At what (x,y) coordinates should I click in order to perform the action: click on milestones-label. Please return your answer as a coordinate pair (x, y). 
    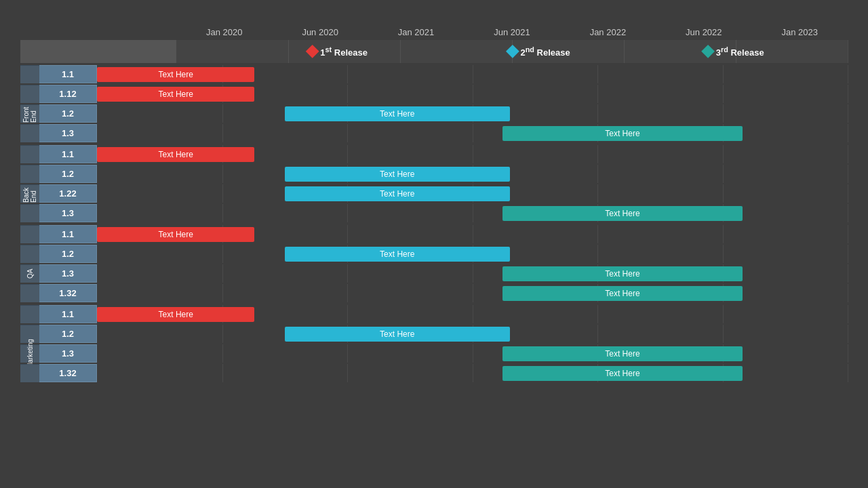
    Looking at the image, I should click on (98, 52).